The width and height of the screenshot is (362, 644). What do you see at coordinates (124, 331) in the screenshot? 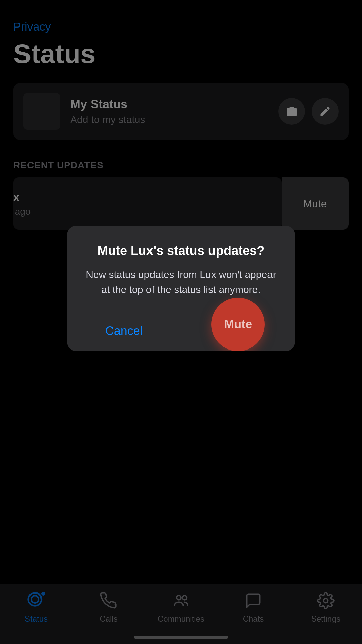
I see `cancel-button: Cancel` at bounding box center [124, 331].